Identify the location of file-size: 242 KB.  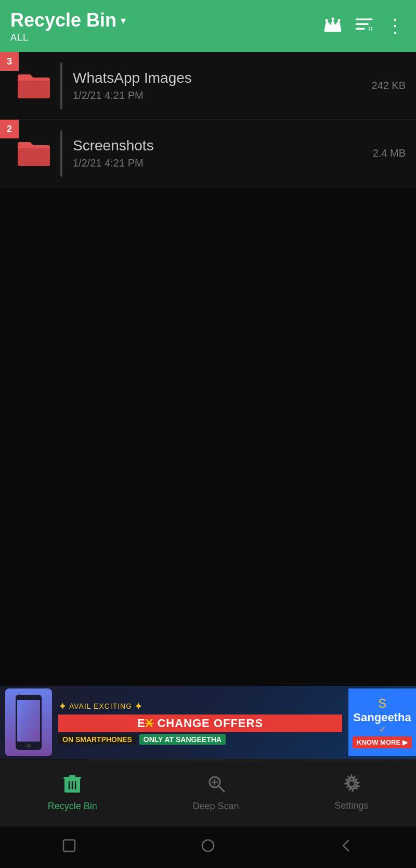
(388, 85).